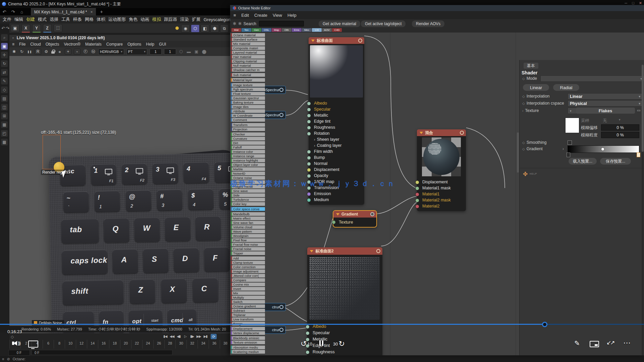  Describe the element at coordinates (248, 236) in the screenshot. I see `library-item: Woodgrain` at that location.